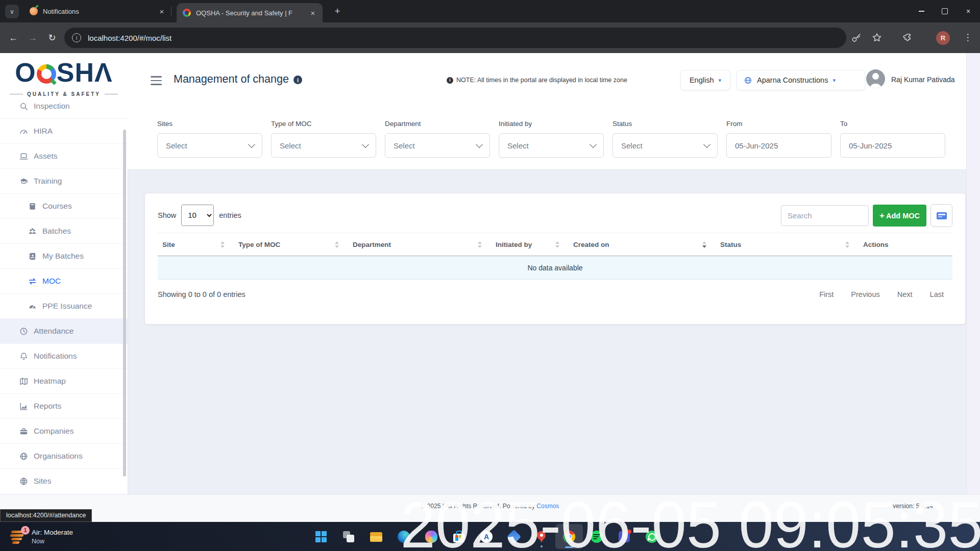  Describe the element at coordinates (291, 244) in the screenshot. I see `column-header-type-of-moc: Type of MOC` at that location.